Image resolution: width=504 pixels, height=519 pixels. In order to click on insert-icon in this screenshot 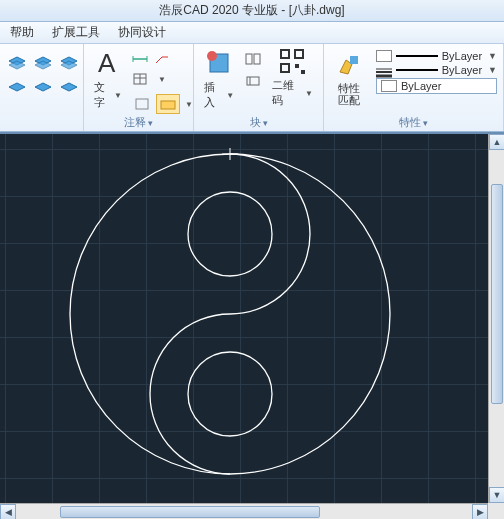, I will do `click(219, 63)`.